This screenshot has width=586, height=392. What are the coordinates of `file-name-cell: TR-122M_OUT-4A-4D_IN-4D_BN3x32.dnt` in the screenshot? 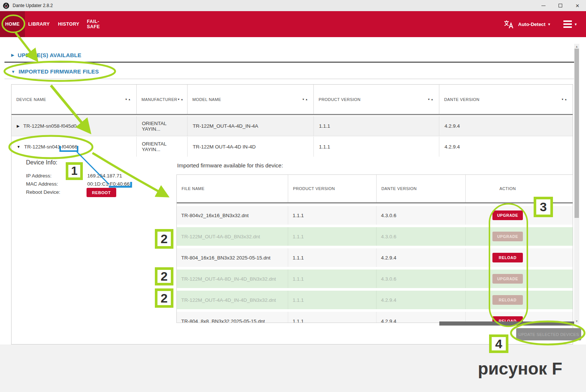 It's located at (232, 300).